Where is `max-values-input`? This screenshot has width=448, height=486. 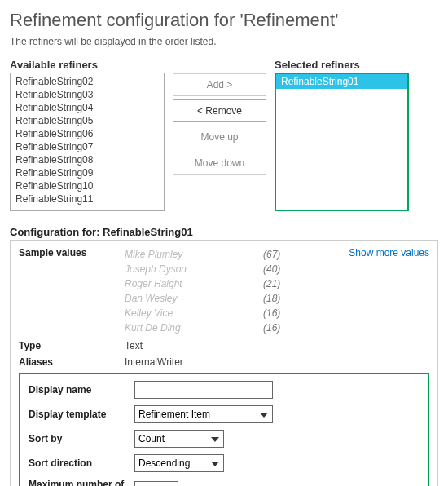 max-values-input is located at coordinates (156, 484).